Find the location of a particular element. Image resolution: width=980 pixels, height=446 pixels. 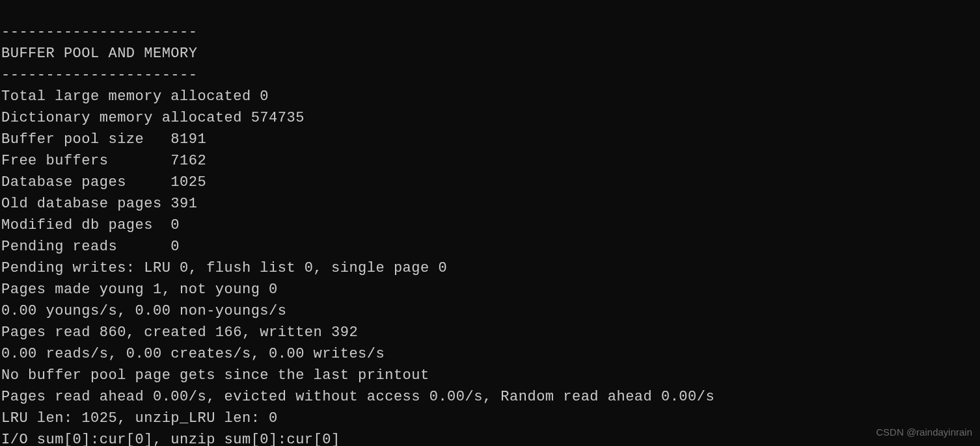

terminal-line: Pending reads 0 is located at coordinates (90, 247).